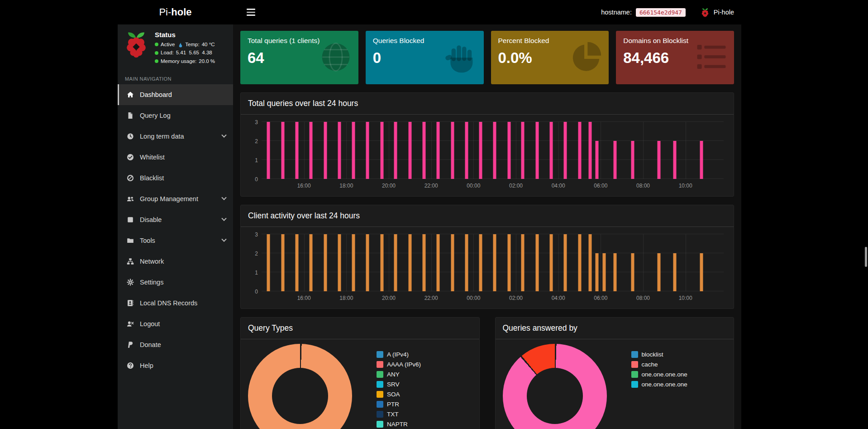 The image size is (868, 429). What do you see at coordinates (176, 345) in the screenshot?
I see `sidebar-item-donate: Donate` at bounding box center [176, 345].